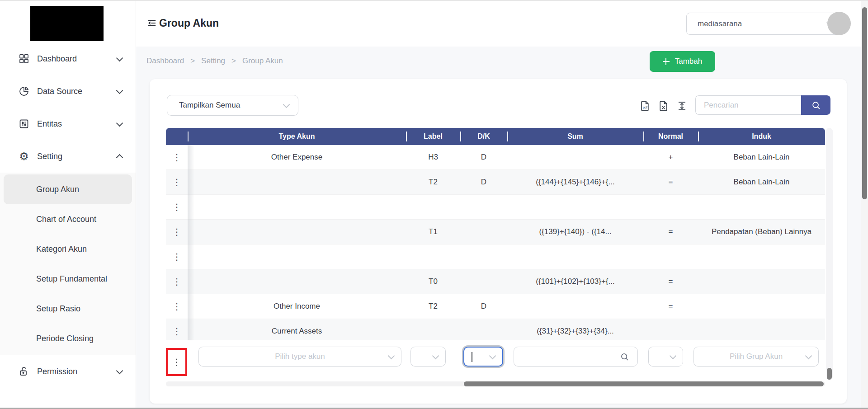  I want to click on dk-select-focused, so click(483, 357).